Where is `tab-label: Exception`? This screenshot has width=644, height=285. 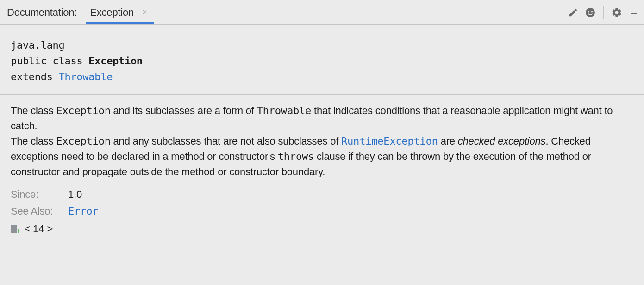
tab-label: Exception is located at coordinates (112, 13).